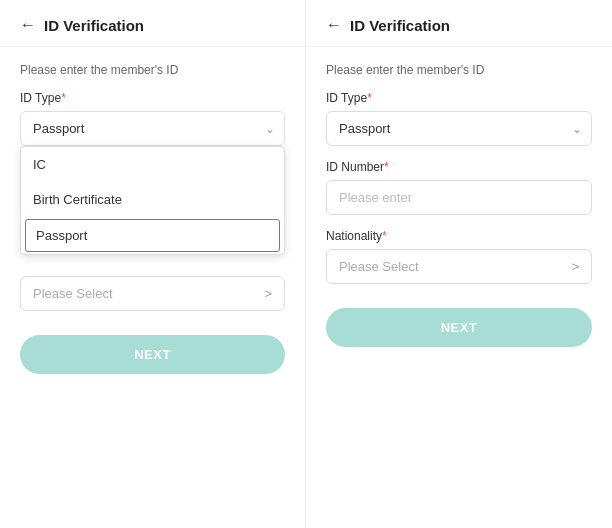 This screenshot has height=528, width=612. What do you see at coordinates (459, 128) in the screenshot?
I see `right-select-wrapper: Passport ⌄` at bounding box center [459, 128].